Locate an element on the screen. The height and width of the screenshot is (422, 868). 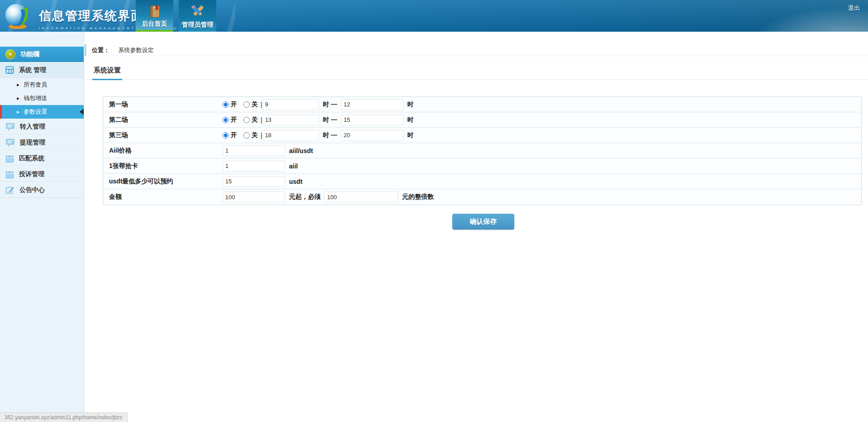
sidebar-item-system-management: 系统 管理 is located at coordinates (42, 70).